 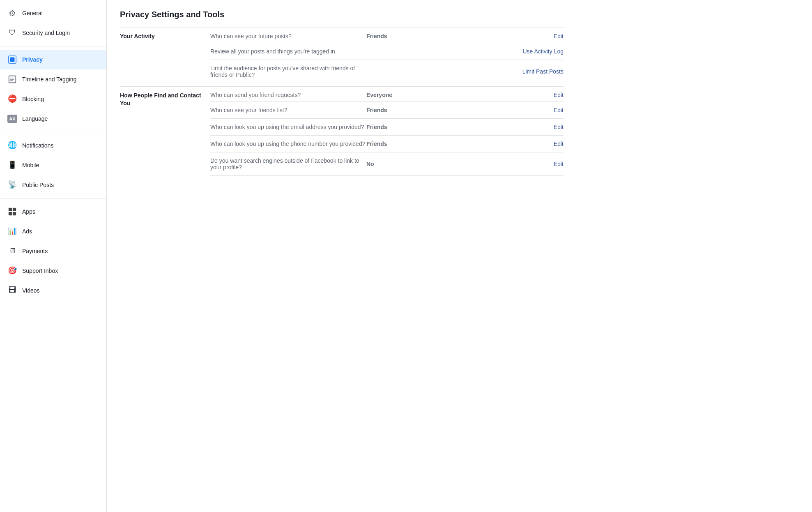 What do you see at coordinates (12, 119) in the screenshot?
I see `language-icon: AX` at bounding box center [12, 119].